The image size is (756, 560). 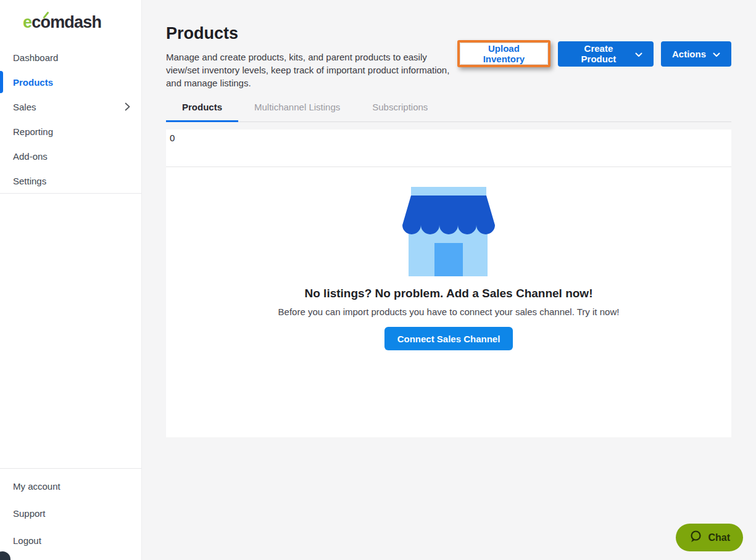 I want to click on sidebar-item-products: Products, so click(x=70, y=82).